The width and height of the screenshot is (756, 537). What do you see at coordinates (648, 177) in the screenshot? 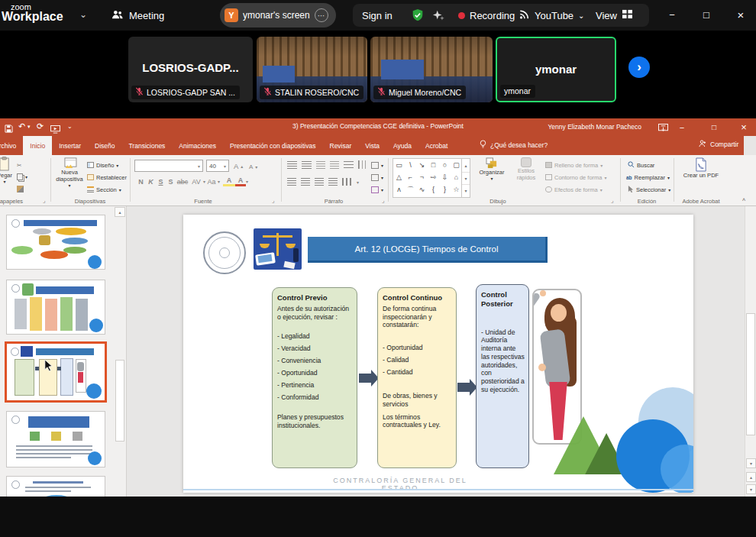
I see `replace-button: ab Reemplazar▾` at bounding box center [648, 177].